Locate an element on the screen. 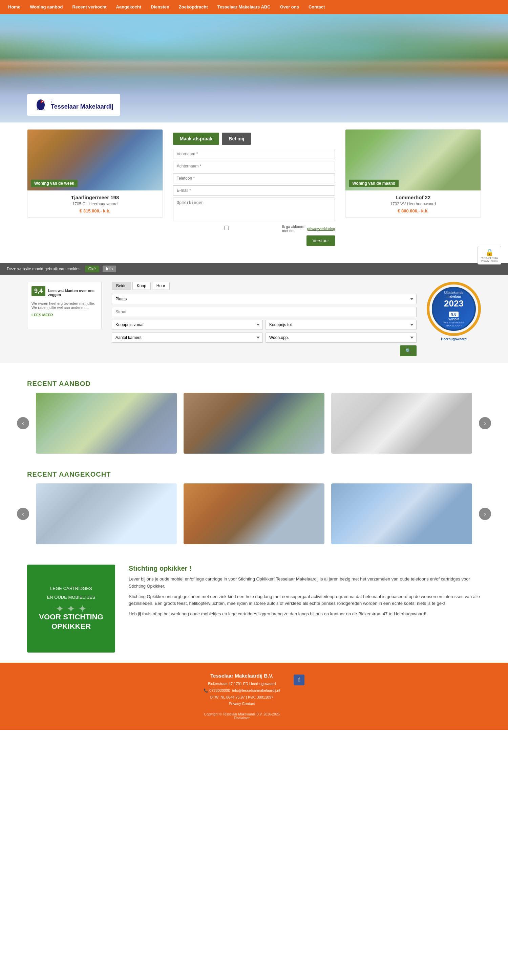  woning-week-title: Tjaarlingermeer 198 is located at coordinates (95, 197).